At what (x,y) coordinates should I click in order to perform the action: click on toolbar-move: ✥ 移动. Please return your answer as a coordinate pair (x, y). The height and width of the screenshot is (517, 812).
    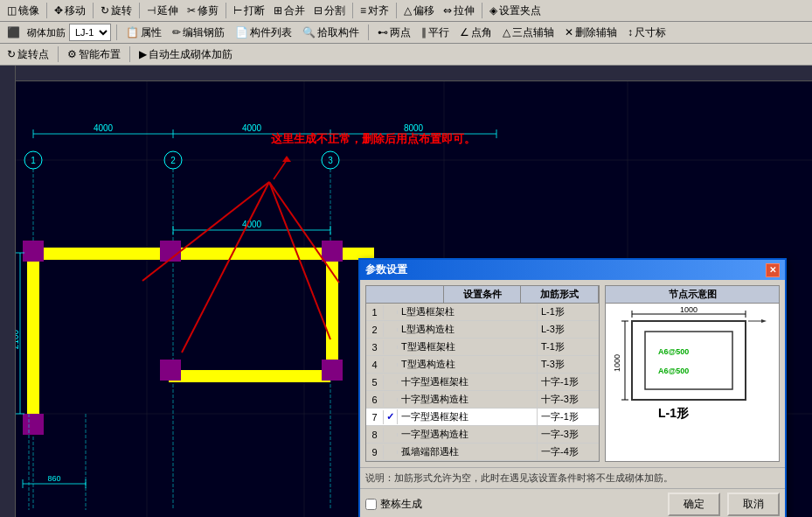
    Looking at the image, I should click on (70, 10).